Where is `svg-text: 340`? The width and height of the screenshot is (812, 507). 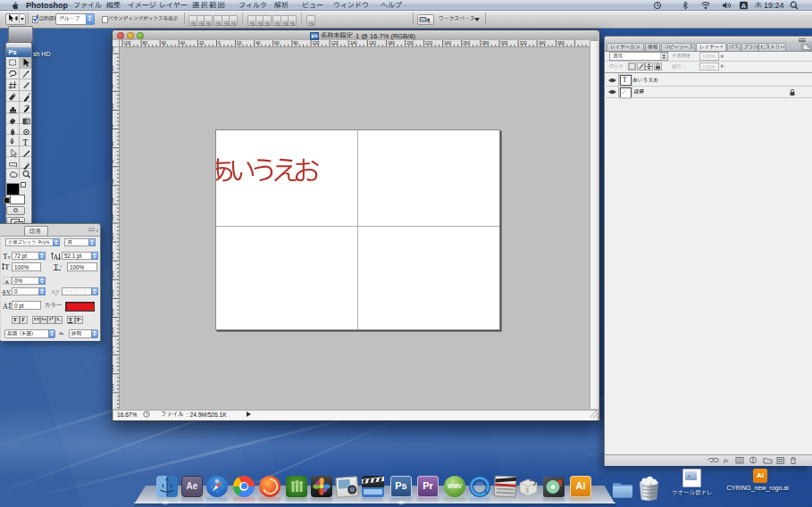
svg-text: 340 is located at coordinates (541, 43).